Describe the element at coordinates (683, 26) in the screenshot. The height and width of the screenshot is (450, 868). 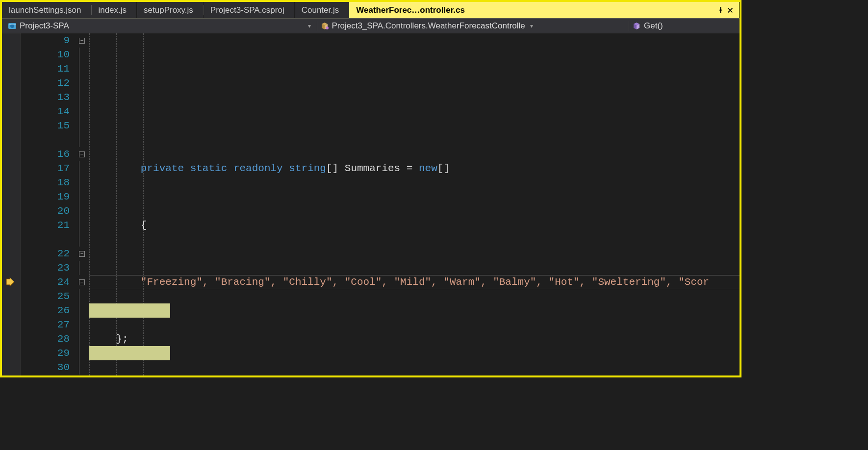
I see `nav-member-dropdown: Get()` at that location.